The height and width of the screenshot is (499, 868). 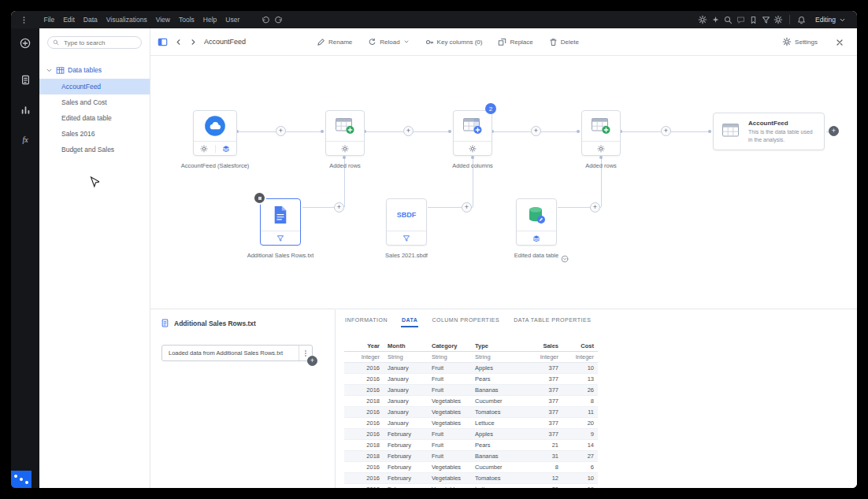 What do you see at coordinates (95, 43) in the screenshot?
I see `sidebar-search` at bounding box center [95, 43].